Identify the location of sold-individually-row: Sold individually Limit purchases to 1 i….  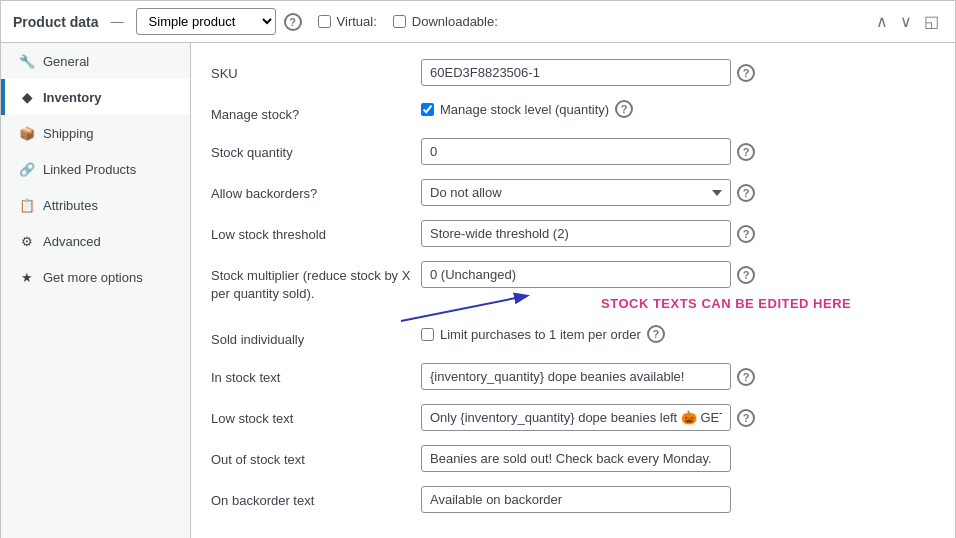
(573, 337).